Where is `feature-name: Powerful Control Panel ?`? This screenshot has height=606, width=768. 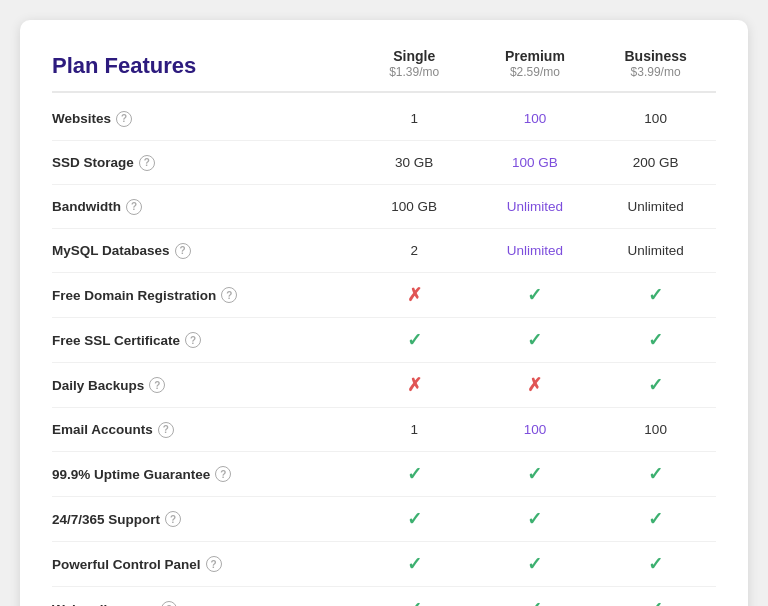 feature-name: Powerful Control Panel ? is located at coordinates (203, 564).